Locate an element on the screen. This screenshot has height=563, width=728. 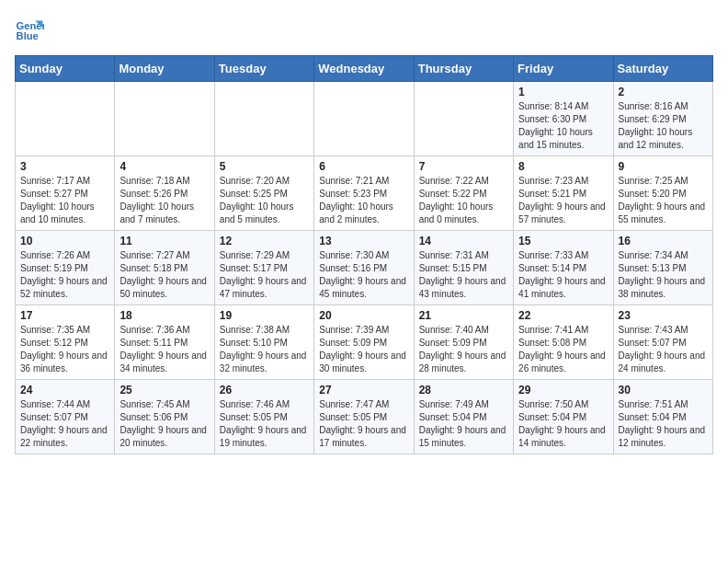
day-info: Sunrise: 7:35 AM Sunset: 5:12 PM Dayligh… is located at coordinates (64, 350).